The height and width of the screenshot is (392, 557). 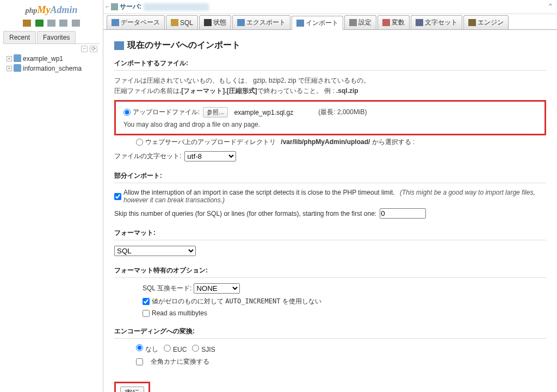 What do you see at coordinates (52, 69) in the screenshot?
I see `database-label: information_schema` at bounding box center [52, 69].